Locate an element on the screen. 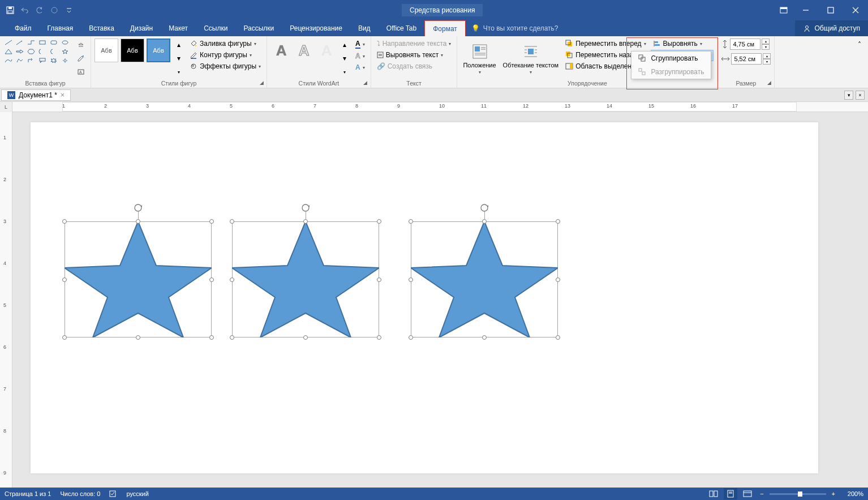 The image size is (868, 500). shape-style-3: Абв is located at coordinates (158, 50).